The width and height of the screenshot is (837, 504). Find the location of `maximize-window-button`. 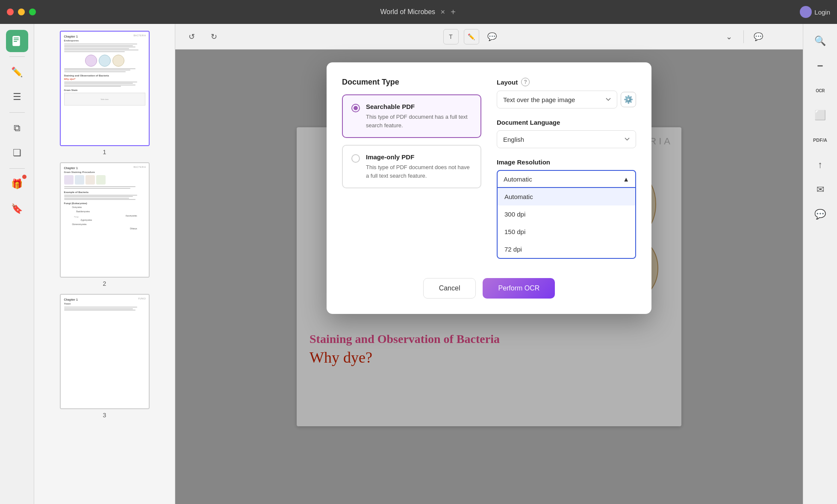

maximize-window-button is located at coordinates (32, 12).